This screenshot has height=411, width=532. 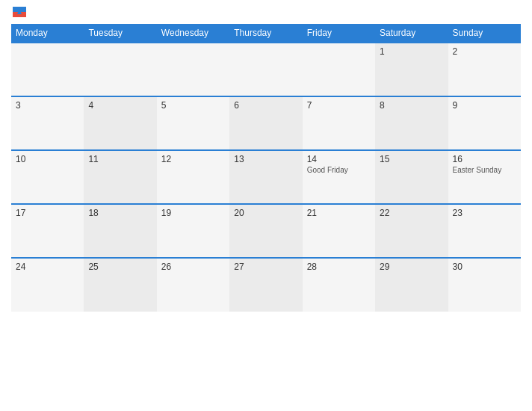 What do you see at coordinates (484, 69) in the screenshot?
I see `calendar-cell: 2` at bounding box center [484, 69].